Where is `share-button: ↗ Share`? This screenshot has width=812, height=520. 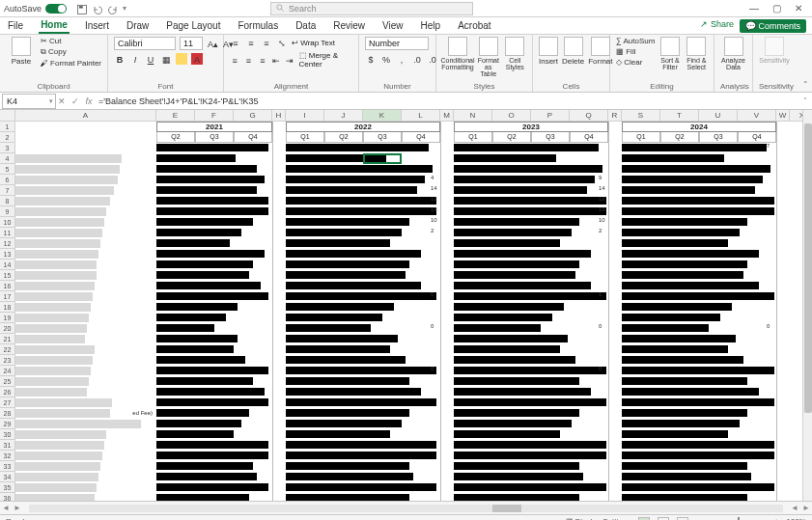 share-button: ↗ Share is located at coordinates (716, 26).